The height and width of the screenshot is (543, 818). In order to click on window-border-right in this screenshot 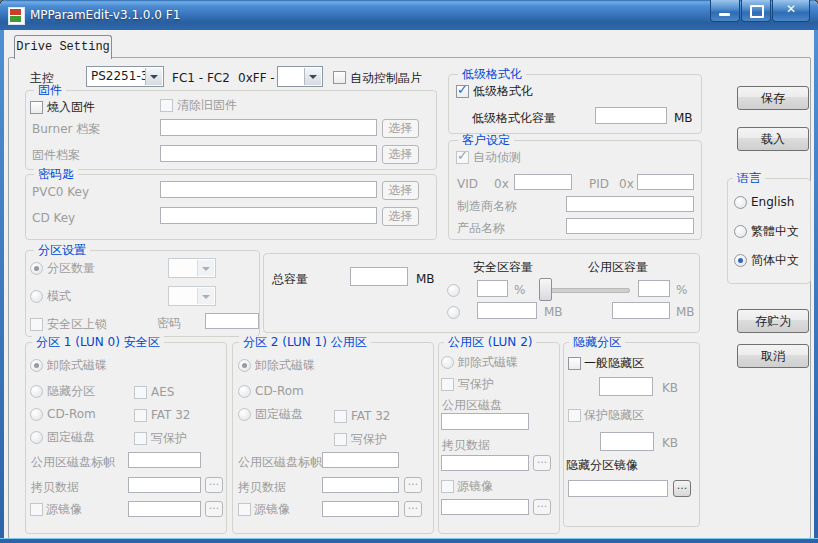, I will do `click(816, 286)`.